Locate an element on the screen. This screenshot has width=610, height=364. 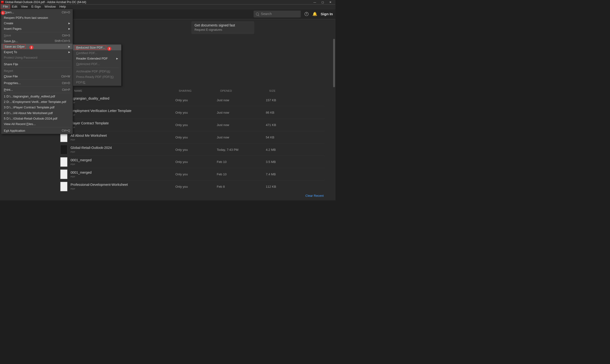
table-row: 0001_merged PDF Only you Feb 10 3.5 MB is located at coordinates (193, 162).